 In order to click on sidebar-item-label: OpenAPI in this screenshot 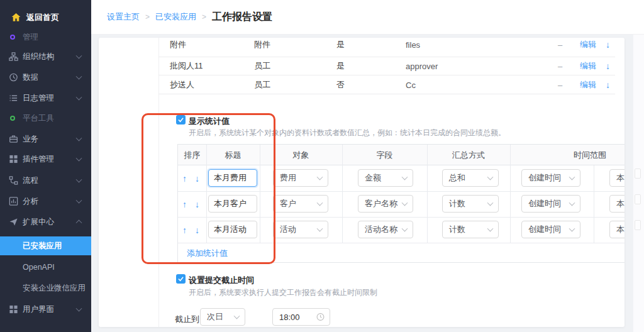, I will do `click(39, 267)`.